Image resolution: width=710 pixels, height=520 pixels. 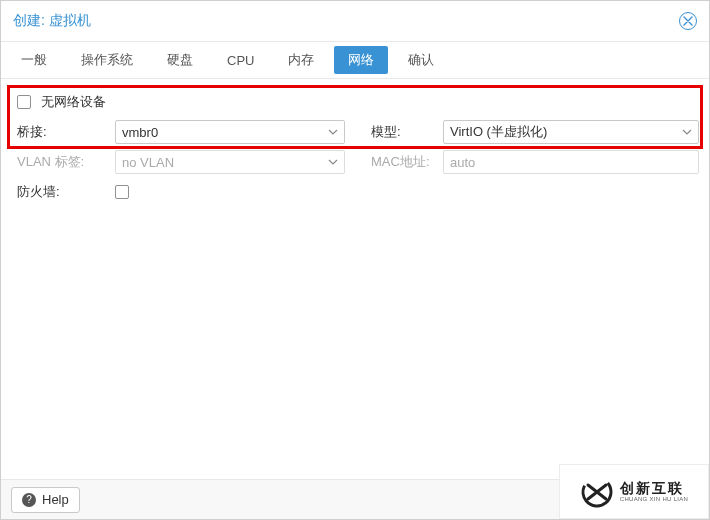 What do you see at coordinates (597, 492) in the screenshot?
I see `watermark-logo-icon` at bounding box center [597, 492].